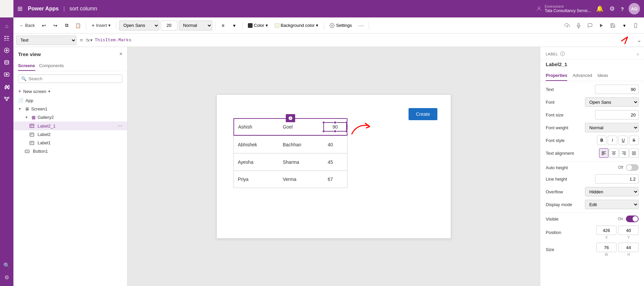 The height and width of the screenshot is (286, 644). What do you see at coordinates (356, 40) in the screenshot?
I see `formula-input` at bounding box center [356, 40].